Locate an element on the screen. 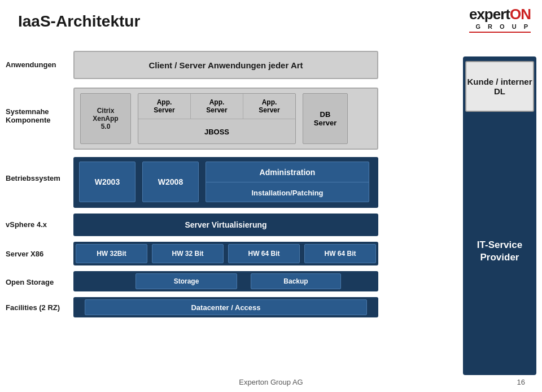 Image resolution: width=542 pixels, height=392 pixels. row-label-open-storage: Open Storage is located at coordinates (29, 282).